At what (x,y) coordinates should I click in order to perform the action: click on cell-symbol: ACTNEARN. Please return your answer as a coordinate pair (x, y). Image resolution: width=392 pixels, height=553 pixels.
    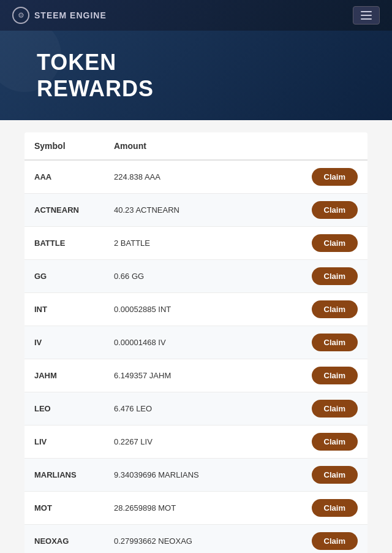
    Looking at the image, I should click on (64, 210).